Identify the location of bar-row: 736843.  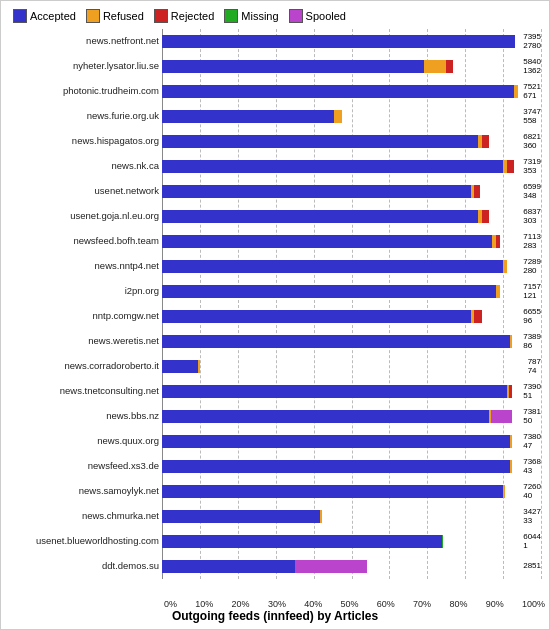
(352, 467).